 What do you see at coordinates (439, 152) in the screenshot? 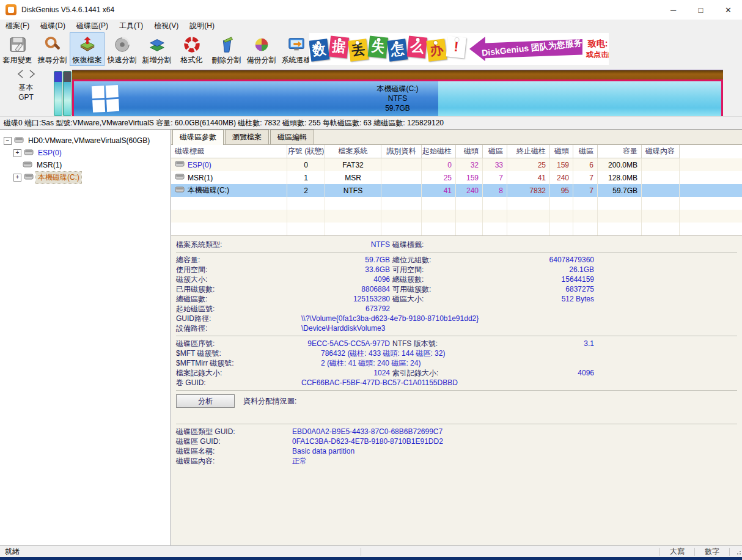
I see `column-header-5: 起始磁柱` at bounding box center [439, 152].